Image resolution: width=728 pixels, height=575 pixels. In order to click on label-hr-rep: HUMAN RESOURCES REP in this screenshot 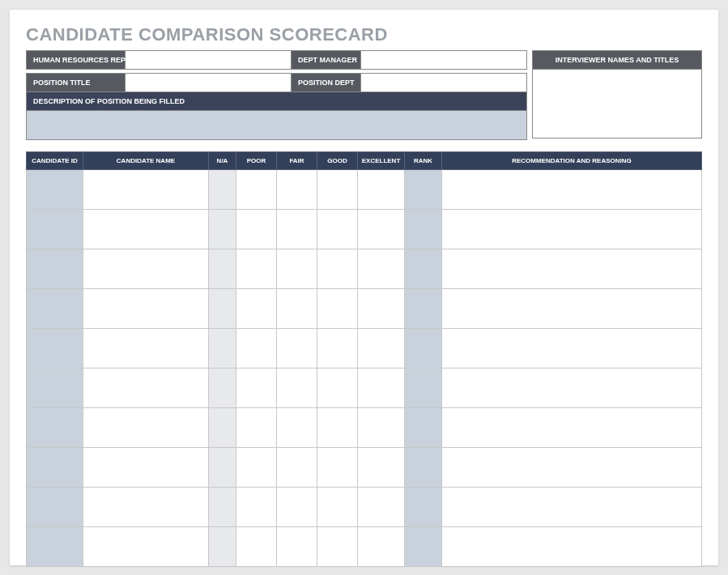, I will do `click(76, 60)`.